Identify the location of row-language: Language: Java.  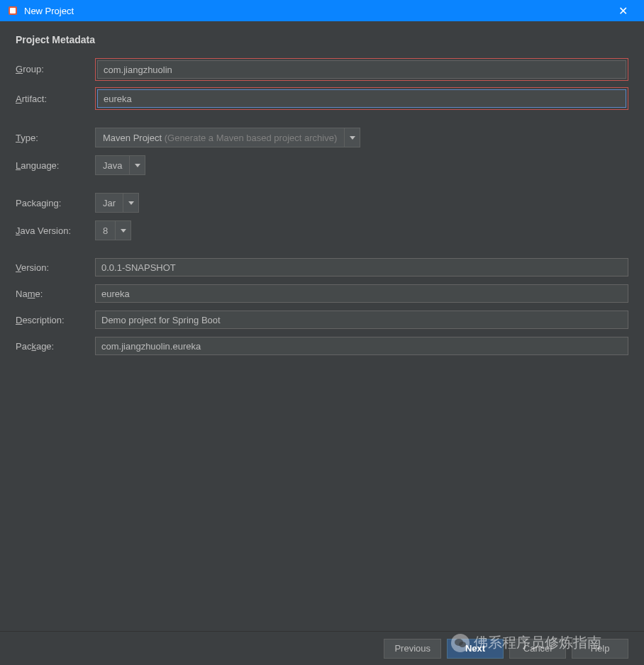
(322, 165).